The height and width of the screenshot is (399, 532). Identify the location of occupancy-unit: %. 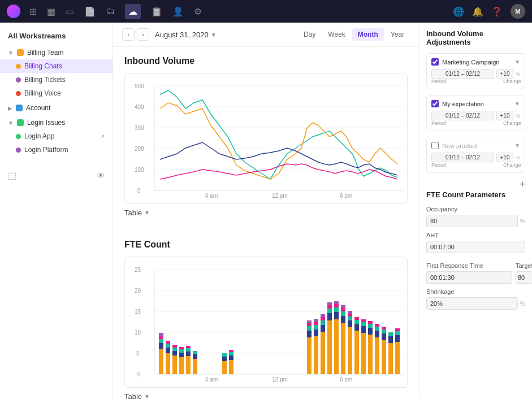
(522, 222).